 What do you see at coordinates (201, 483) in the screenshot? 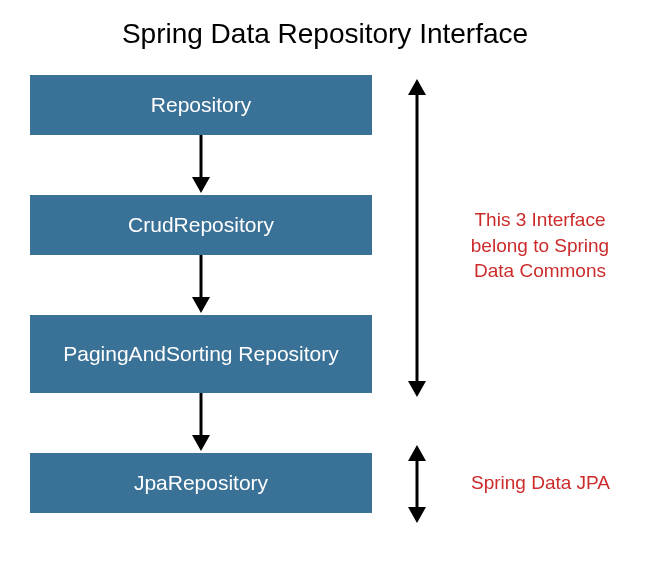
I see `node-jpa-repository: JpaRepository` at bounding box center [201, 483].